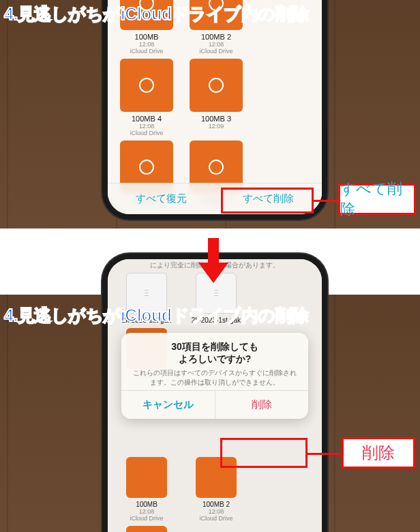 The width and height of the screenshot is (420, 532). What do you see at coordinates (262, 405) in the screenshot?
I see `delete-button: 削除` at bounding box center [262, 405].